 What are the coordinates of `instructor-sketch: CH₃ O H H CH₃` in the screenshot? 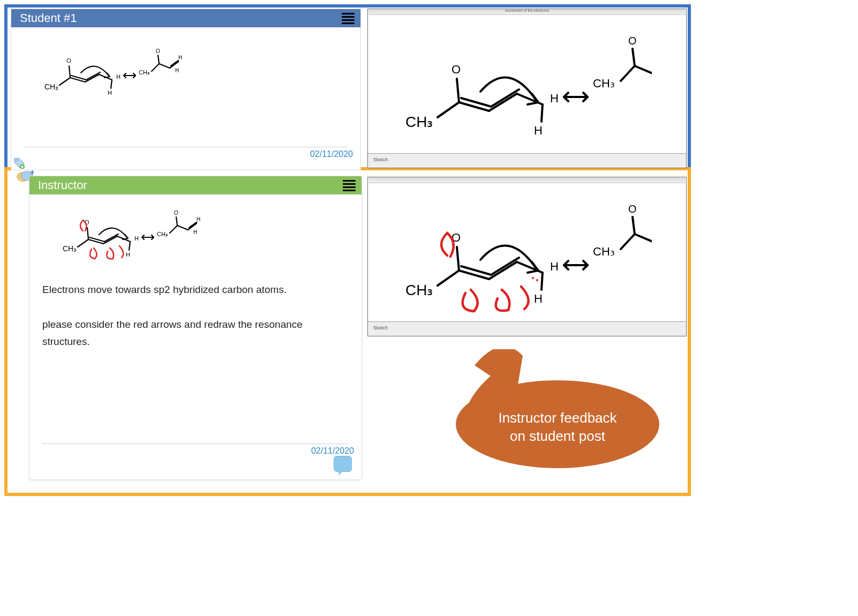 It's located at (195, 235).